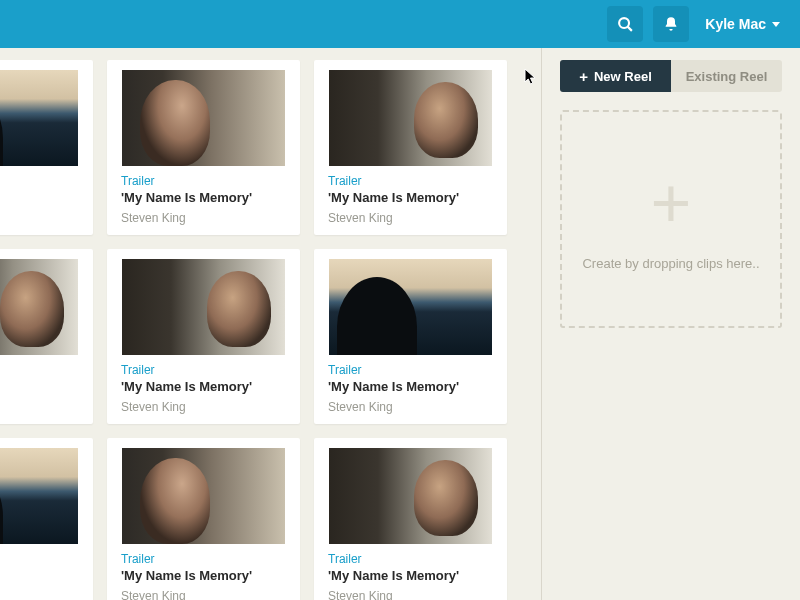 The width and height of the screenshot is (800, 600). What do you see at coordinates (671, 24) in the screenshot?
I see `bell-icon` at bounding box center [671, 24].